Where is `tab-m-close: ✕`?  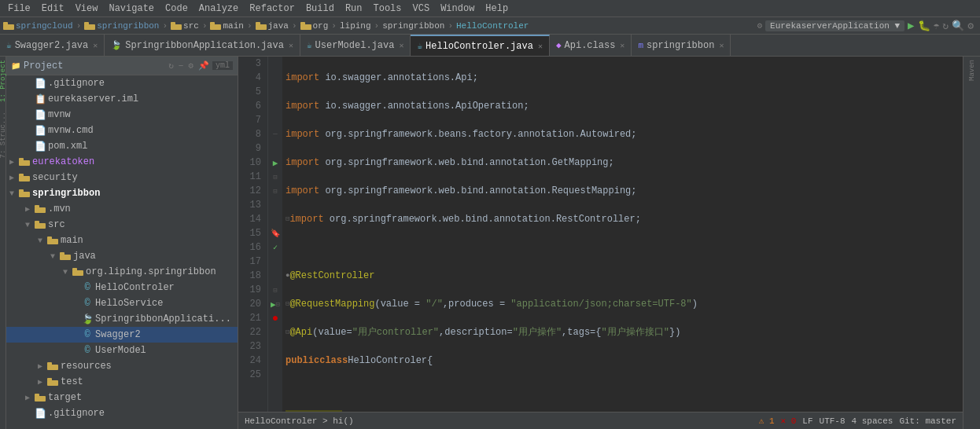
tab-m-close: ✕ is located at coordinates (721, 46).